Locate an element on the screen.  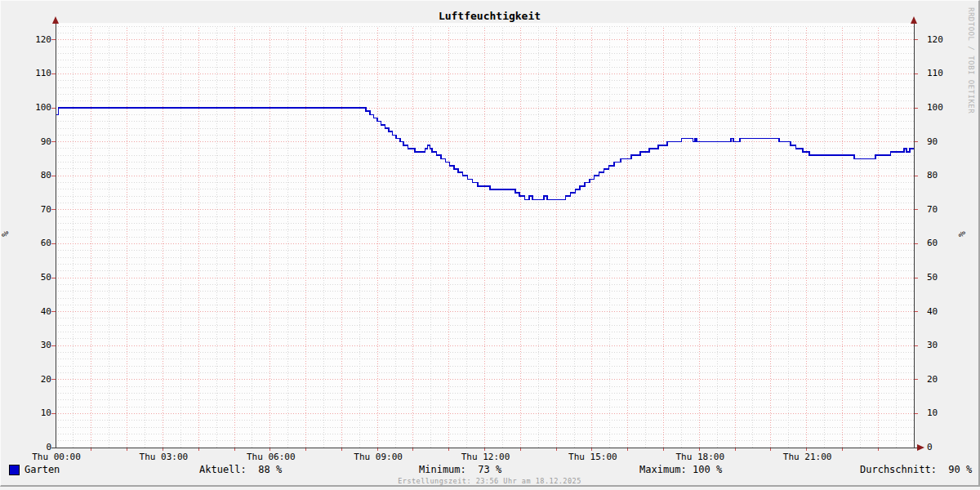
x-tick-label: Thu 06:00 is located at coordinates (271, 457).